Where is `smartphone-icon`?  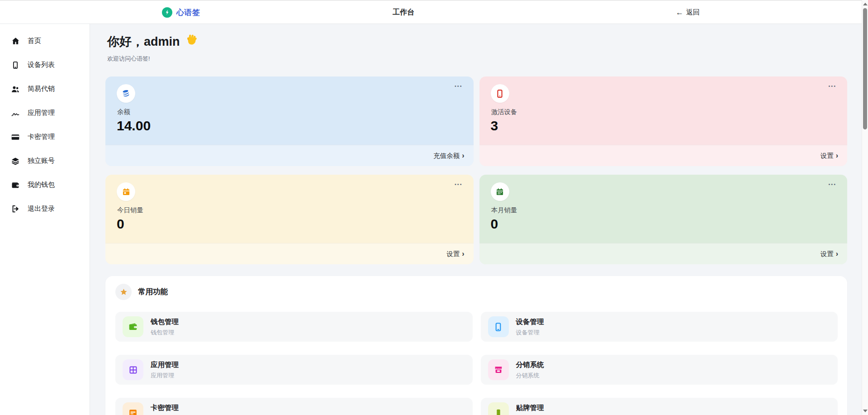 smartphone-icon is located at coordinates (498, 327).